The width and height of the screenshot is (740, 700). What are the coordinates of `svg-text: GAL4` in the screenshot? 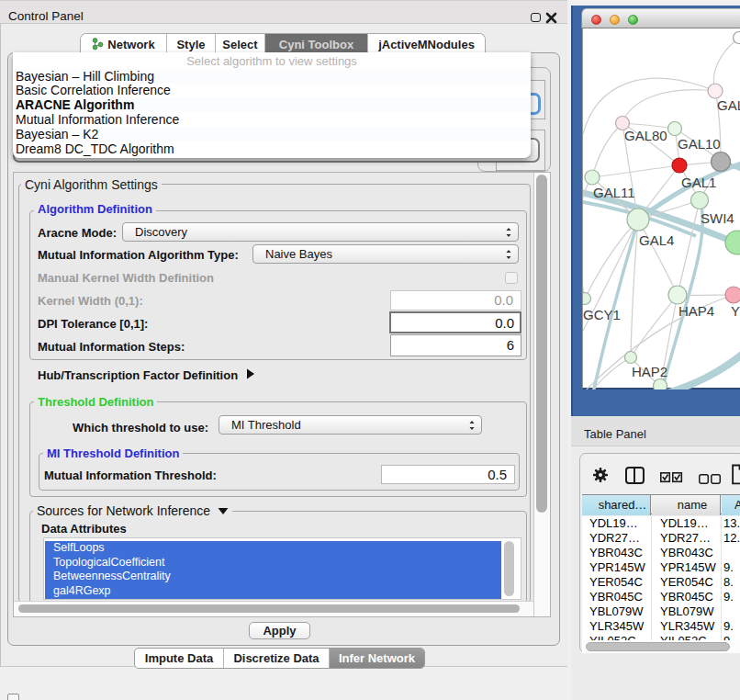 It's located at (656, 241).